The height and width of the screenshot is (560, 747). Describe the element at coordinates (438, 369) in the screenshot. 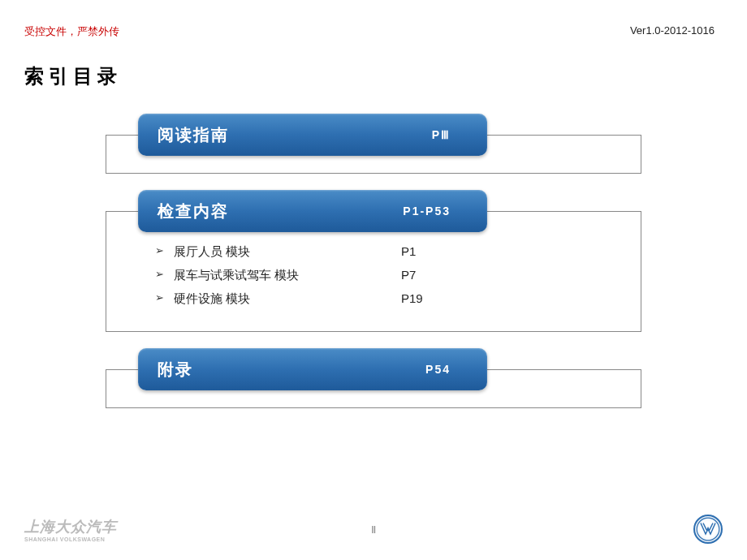

I see `section-page: P54` at that location.